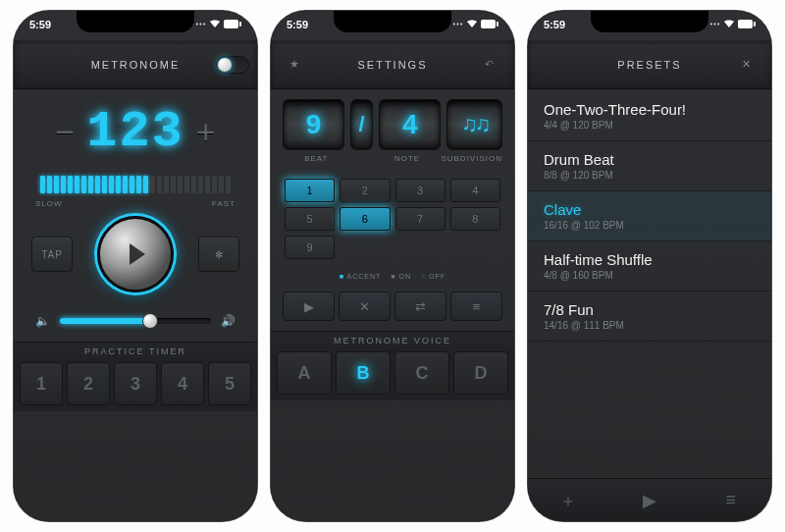  I want to click on beat-legend: ACCENT ON OFF, so click(392, 277).